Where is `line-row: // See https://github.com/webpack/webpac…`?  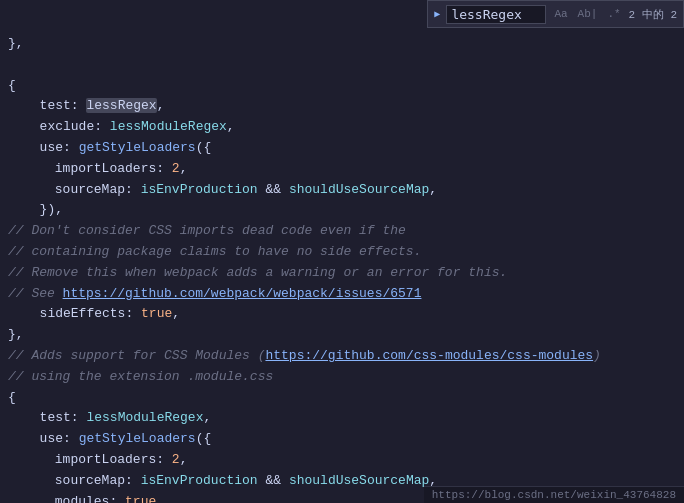
line-row: // See https://github.com/webpack/webpac… is located at coordinates (346, 294).